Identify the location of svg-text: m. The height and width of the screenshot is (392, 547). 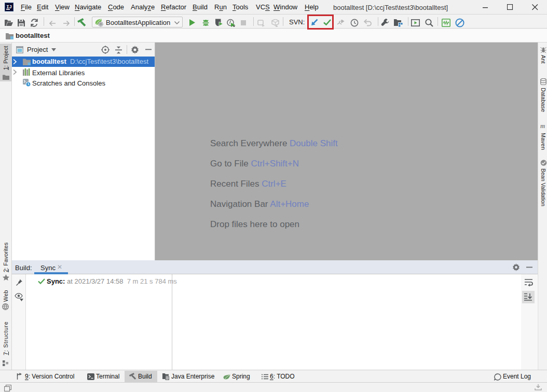
(543, 126).